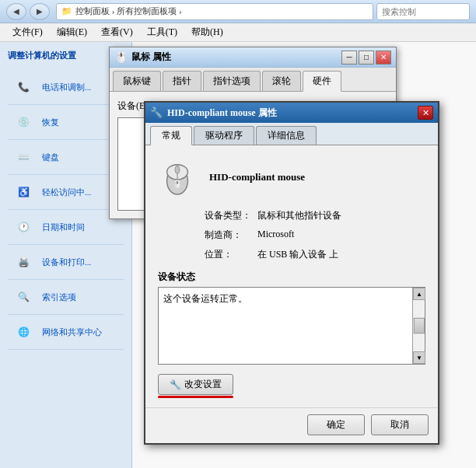  What do you see at coordinates (336, 424) in the screenshot?
I see `ok-button: 确定` at bounding box center [336, 424].